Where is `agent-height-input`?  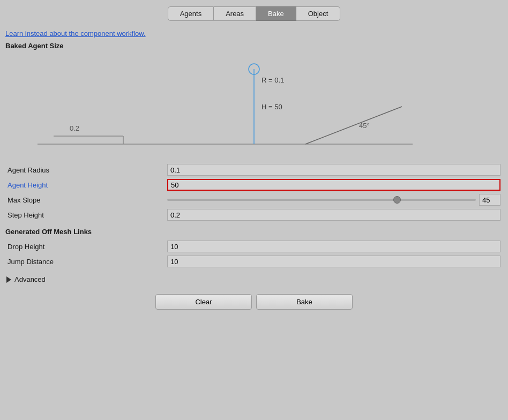 agent-height-input is located at coordinates (334, 185).